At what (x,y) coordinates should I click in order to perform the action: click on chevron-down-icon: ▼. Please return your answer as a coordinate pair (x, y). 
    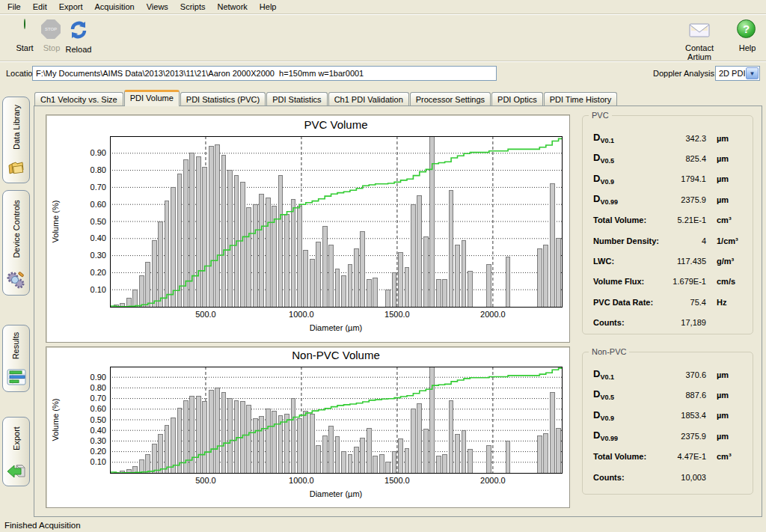
    Looking at the image, I should click on (753, 73).